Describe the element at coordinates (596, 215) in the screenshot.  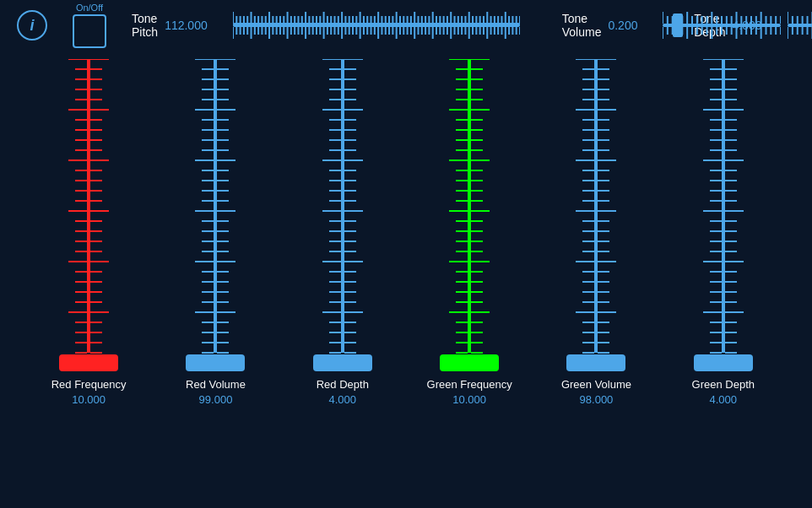
I see `green-volume-meter` at that location.